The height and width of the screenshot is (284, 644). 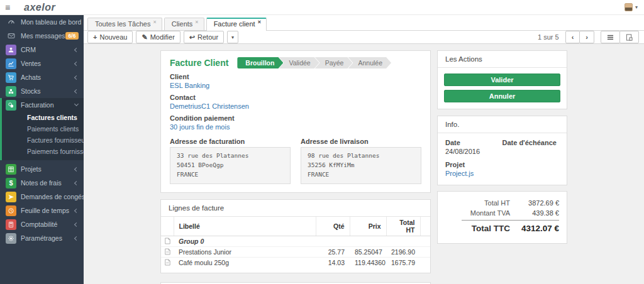 What do you see at coordinates (43, 117) in the screenshot?
I see `sidebar-item-factures-clients: Factures clients` at bounding box center [43, 117].